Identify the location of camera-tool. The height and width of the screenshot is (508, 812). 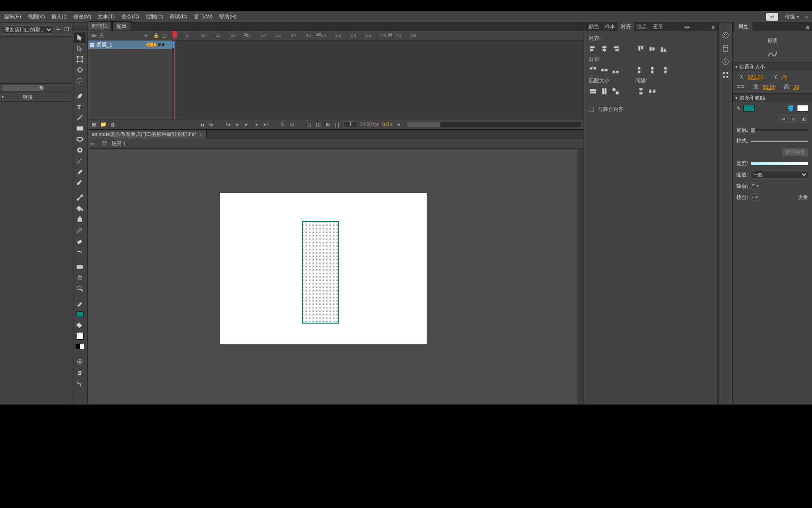
(80, 267).